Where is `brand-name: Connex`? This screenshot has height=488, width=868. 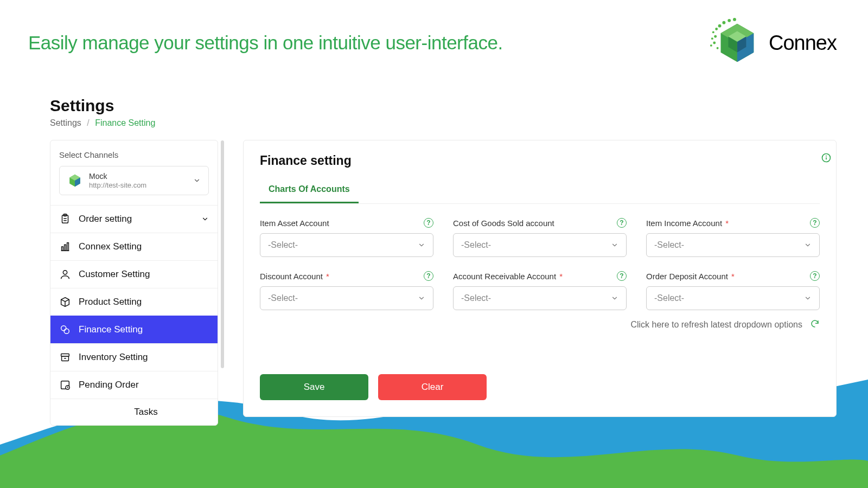 brand-name: Connex is located at coordinates (803, 43).